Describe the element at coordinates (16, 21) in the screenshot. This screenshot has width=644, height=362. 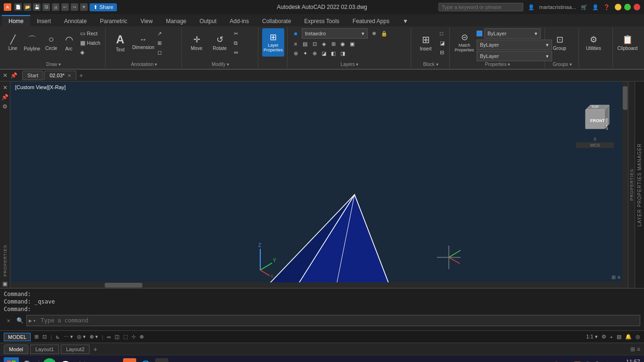
I see `tab-home: Home` at that location.